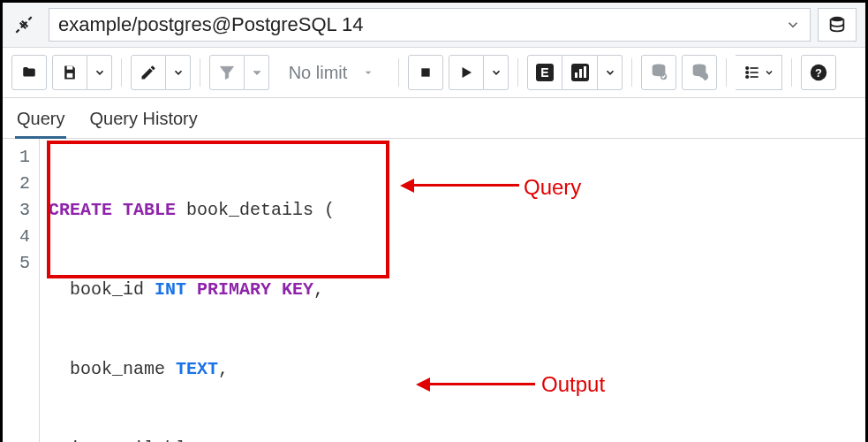  I want to click on run-button, so click(466, 72).